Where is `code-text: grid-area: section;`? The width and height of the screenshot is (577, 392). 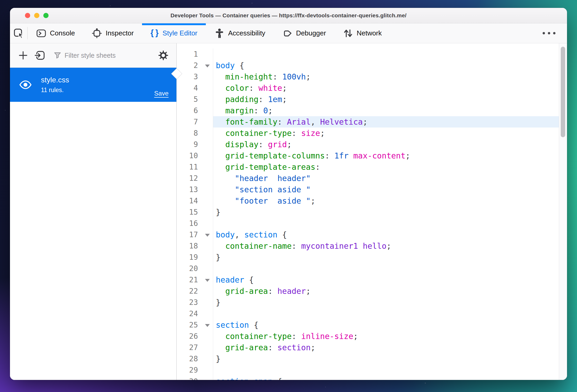
code-text: grid-area: section; is located at coordinates (386, 347).